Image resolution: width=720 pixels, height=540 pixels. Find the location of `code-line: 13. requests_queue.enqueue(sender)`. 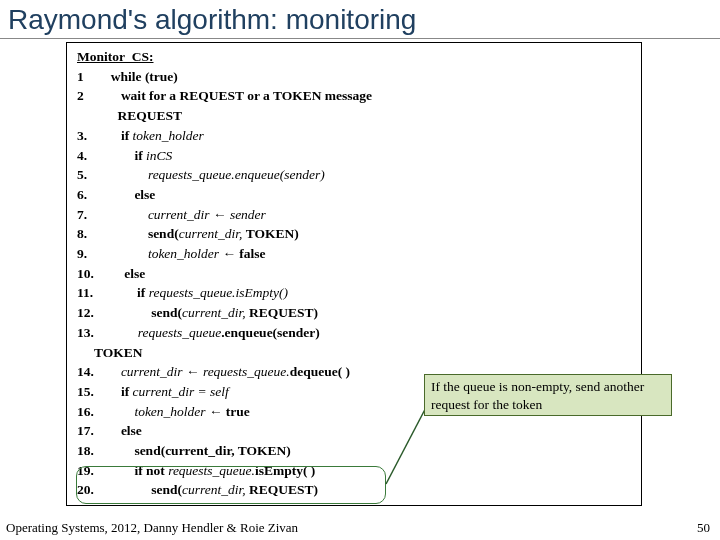

code-line: 13. requests_queue.enqueue(sender) is located at coordinates (354, 333).